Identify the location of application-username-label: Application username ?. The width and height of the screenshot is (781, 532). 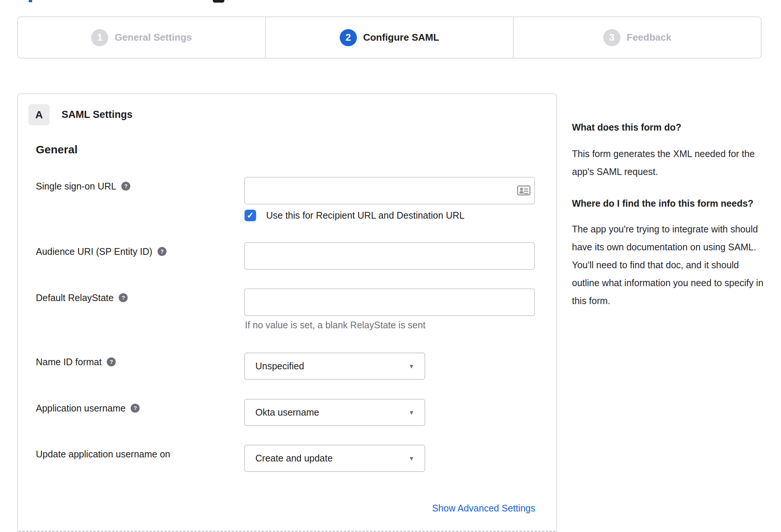
(88, 408).